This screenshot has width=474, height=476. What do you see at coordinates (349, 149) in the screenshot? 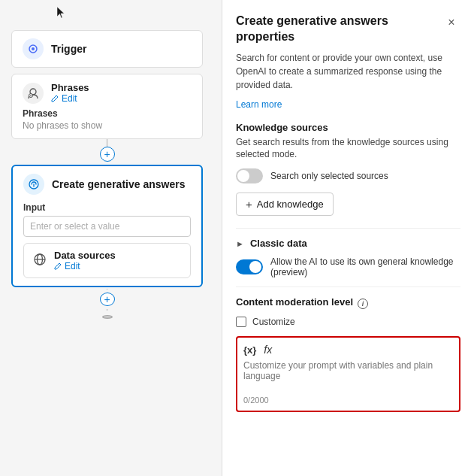
I see `knowledge-sources-desc: Get search results from the knowledge so…` at bounding box center [349, 149].